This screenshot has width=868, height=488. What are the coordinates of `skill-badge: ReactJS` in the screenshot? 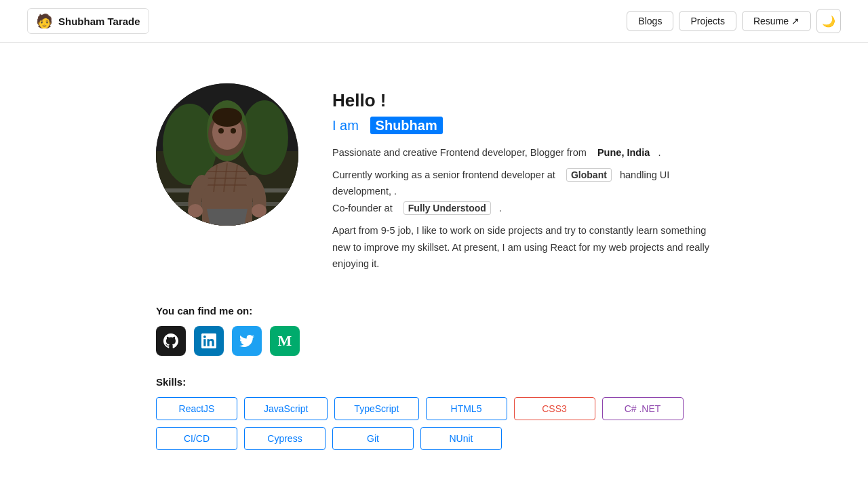 It's located at (197, 409).